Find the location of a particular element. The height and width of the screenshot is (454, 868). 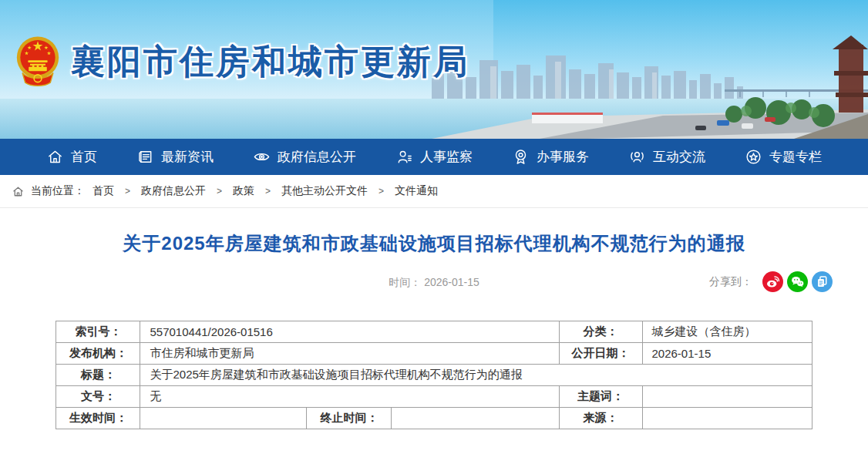

weibo-share-button is located at coordinates (772, 282).